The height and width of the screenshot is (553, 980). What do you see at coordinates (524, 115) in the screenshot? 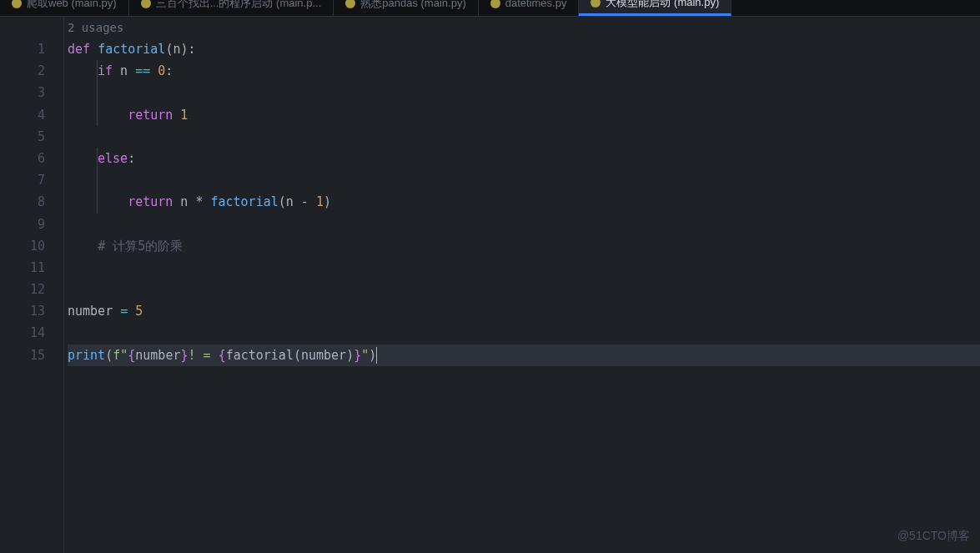
I see `code-line: return 1` at bounding box center [524, 115].